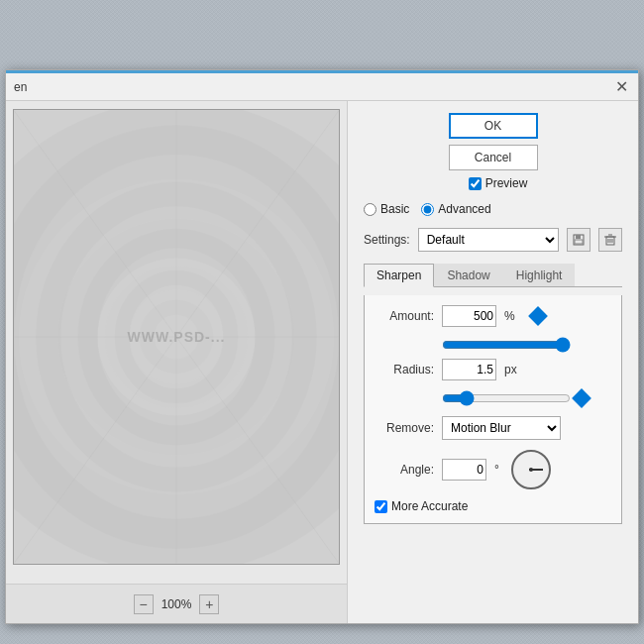 The height and width of the screenshot is (644, 644). Describe the element at coordinates (493, 275) in the screenshot. I see `tab-bar: Sharpen Shadow Highlight` at that location.